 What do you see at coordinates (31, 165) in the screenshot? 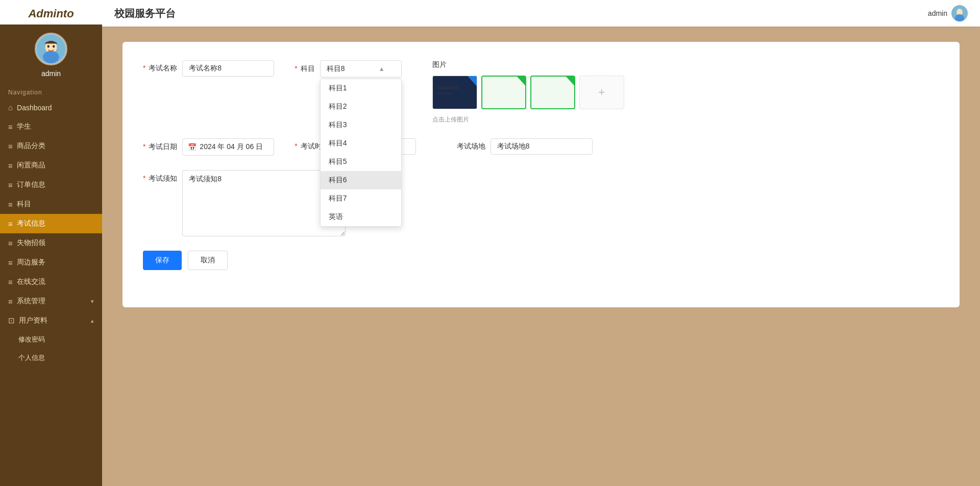
I see `sidebar-item-label: 闲置商品` at bounding box center [31, 165].